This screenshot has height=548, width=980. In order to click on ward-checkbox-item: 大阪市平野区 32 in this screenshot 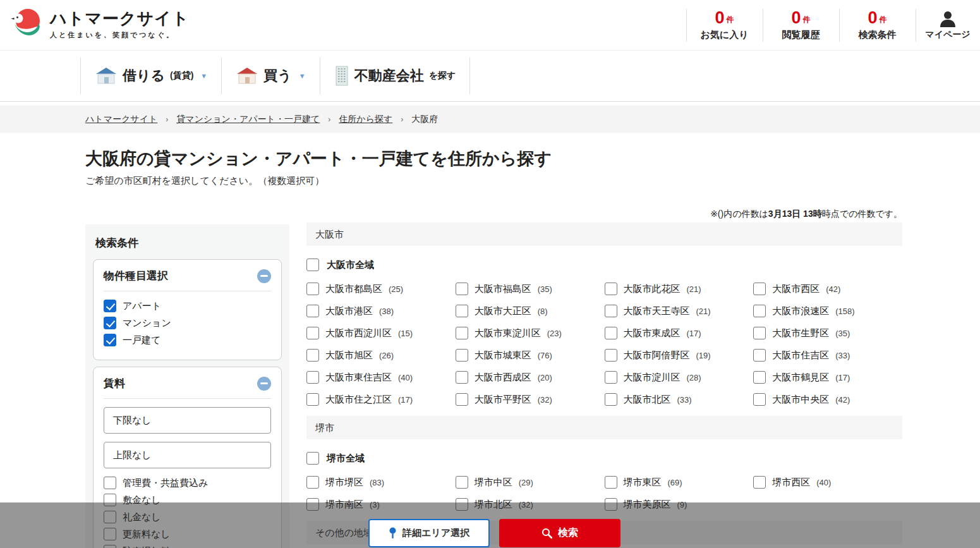, I will do `click(530, 399)`.